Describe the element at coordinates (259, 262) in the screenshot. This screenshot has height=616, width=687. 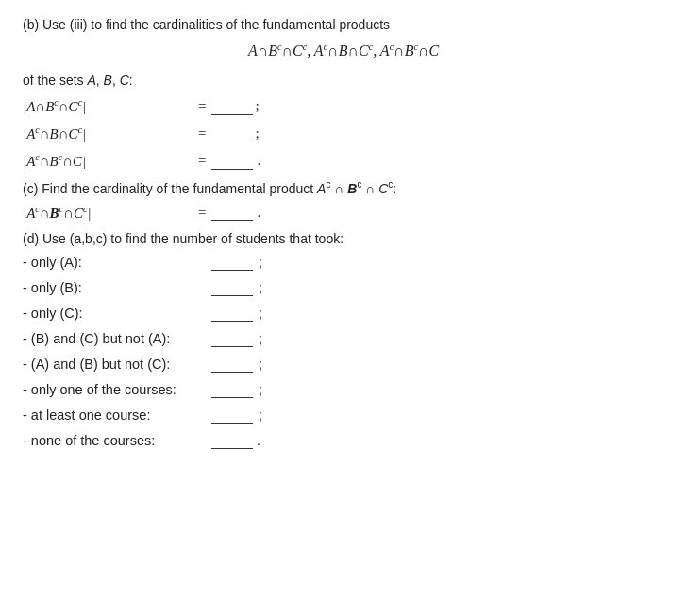
I see `only-a-semi: ;` at that location.